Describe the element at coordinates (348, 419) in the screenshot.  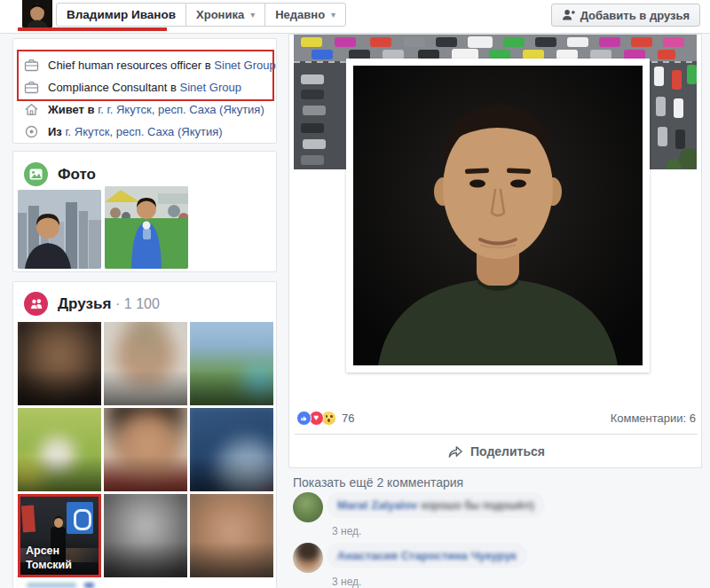
I see `reaction-count: 76` at that location.